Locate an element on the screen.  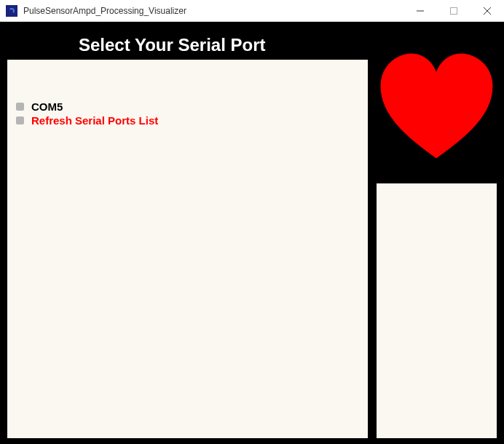
refresh-label: Refresh Serial Ports List is located at coordinates (95, 121).